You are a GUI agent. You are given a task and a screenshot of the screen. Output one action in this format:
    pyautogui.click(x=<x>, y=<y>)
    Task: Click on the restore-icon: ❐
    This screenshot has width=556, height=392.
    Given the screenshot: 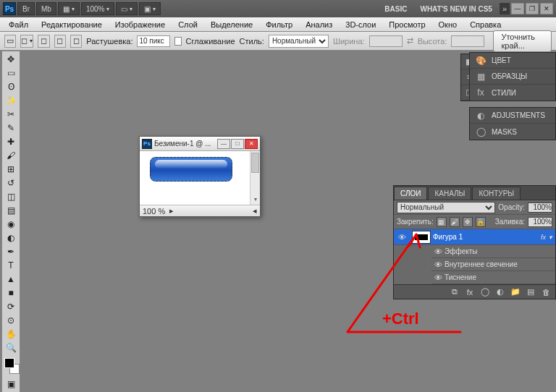 What is the action you would take?
    pyautogui.click(x=532, y=9)
    